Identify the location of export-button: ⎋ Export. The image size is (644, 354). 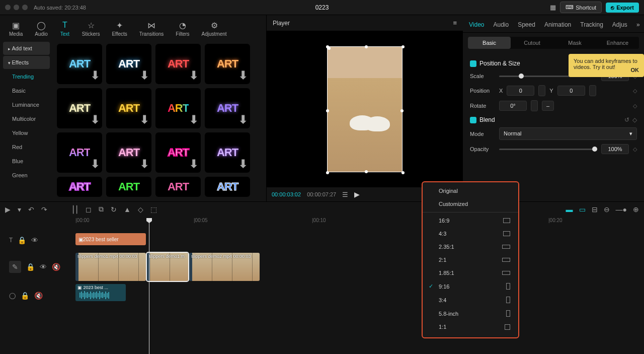
(622, 8).